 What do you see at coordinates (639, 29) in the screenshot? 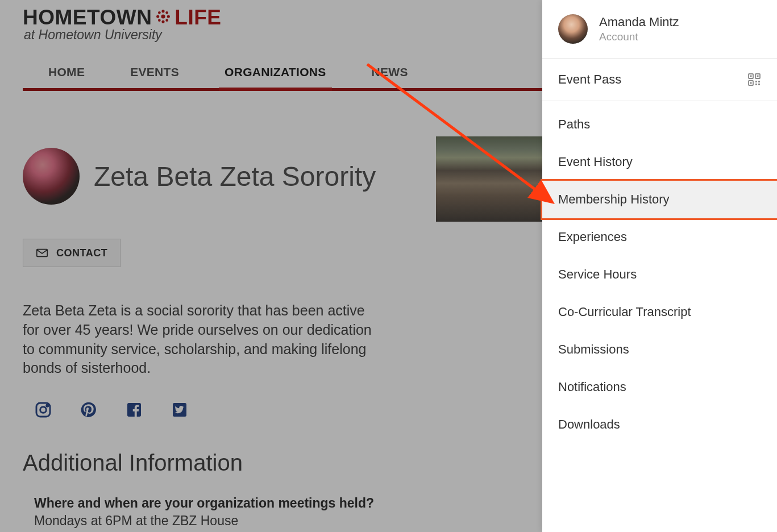
I see `user-info: Amanda Mintz Account` at bounding box center [639, 29].